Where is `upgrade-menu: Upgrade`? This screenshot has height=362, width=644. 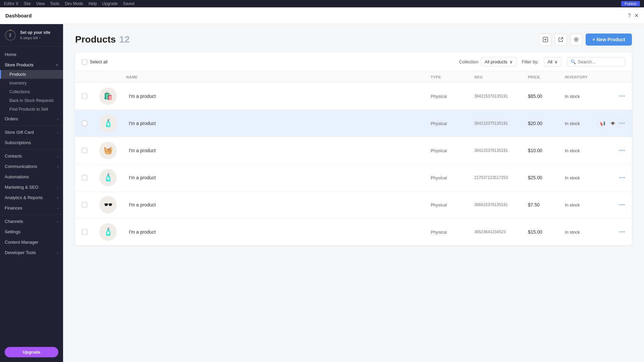 upgrade-menu: Upgrade is located at coordinates (110, 4).